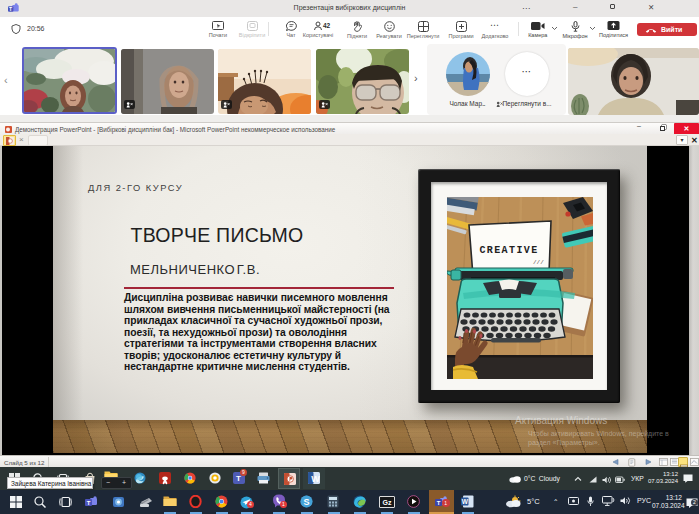 The width and height of the screenshot is (699, 514). Describe the element at coordinates (306, 502) in the screenshot. I see `svg-text: S` at that location.